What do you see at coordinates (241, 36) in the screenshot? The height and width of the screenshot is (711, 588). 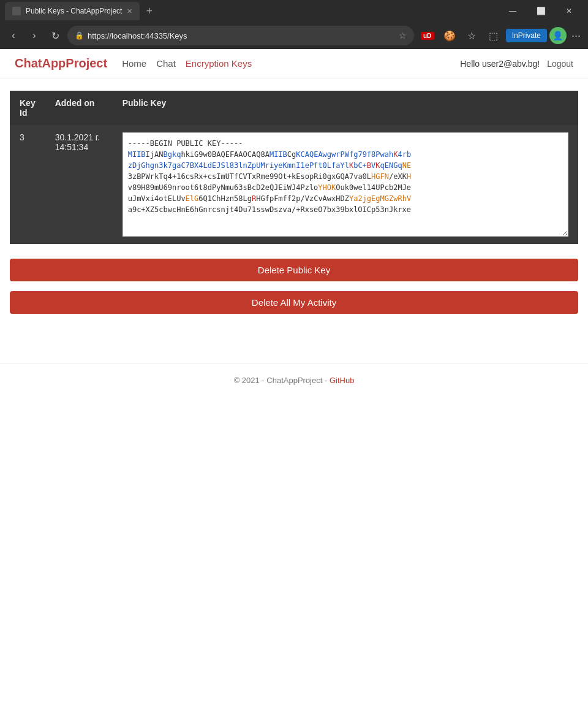 I see `url-display: https://localhost:44335/Keys` at bounding box center [241, 36].